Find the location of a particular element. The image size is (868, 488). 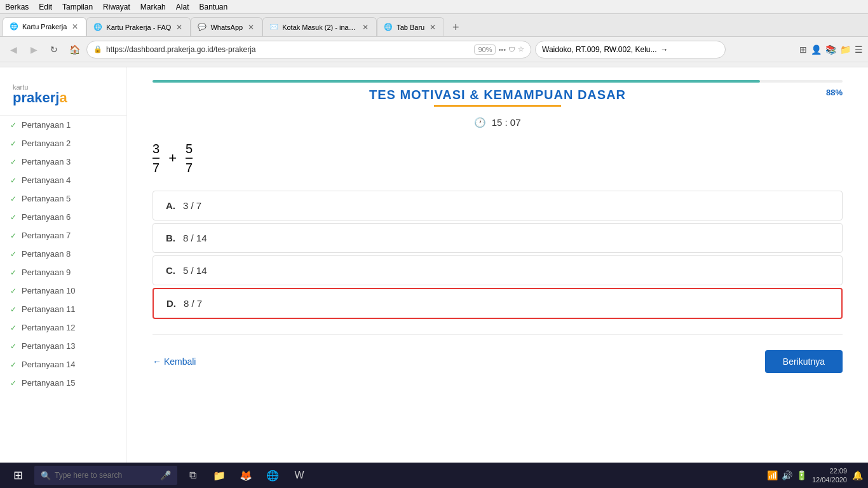

addressbar: ◀ ▶ ↻ 🏠 🔒 https://dashboard.prakerja.go.… is located at coordinates (434, 50).